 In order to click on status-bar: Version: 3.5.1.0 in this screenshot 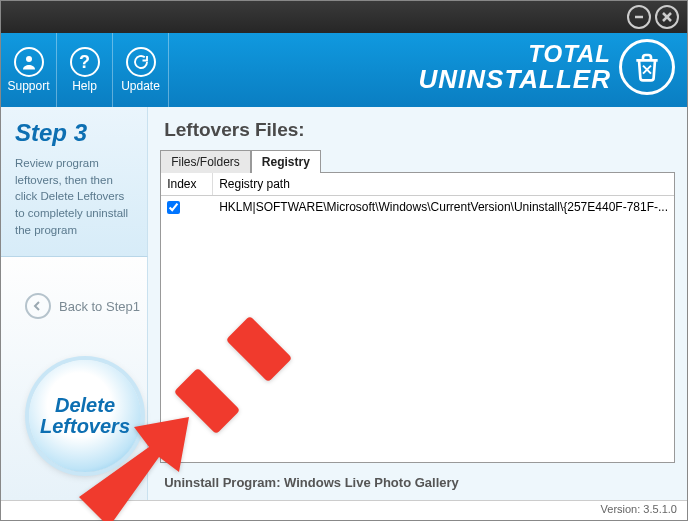, I will do `click(344, 510)`.